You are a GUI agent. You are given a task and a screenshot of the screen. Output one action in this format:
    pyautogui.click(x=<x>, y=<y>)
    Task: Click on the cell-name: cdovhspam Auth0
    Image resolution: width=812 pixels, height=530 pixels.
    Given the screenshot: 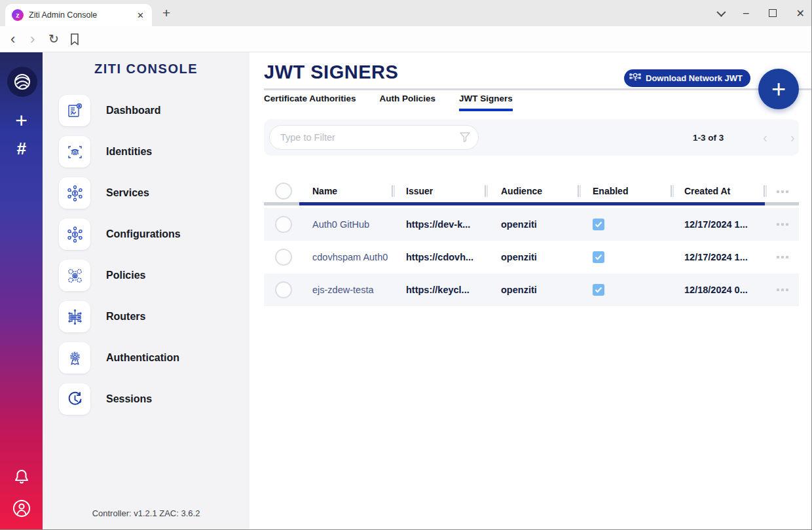 What is the action you would take?
    pyautogui.click(x=352, y=257)
    